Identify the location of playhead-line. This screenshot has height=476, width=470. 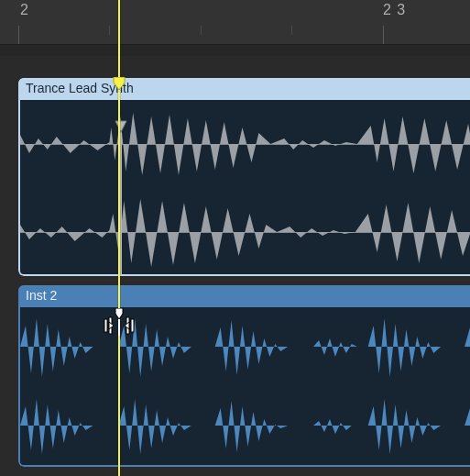
(119, 238).